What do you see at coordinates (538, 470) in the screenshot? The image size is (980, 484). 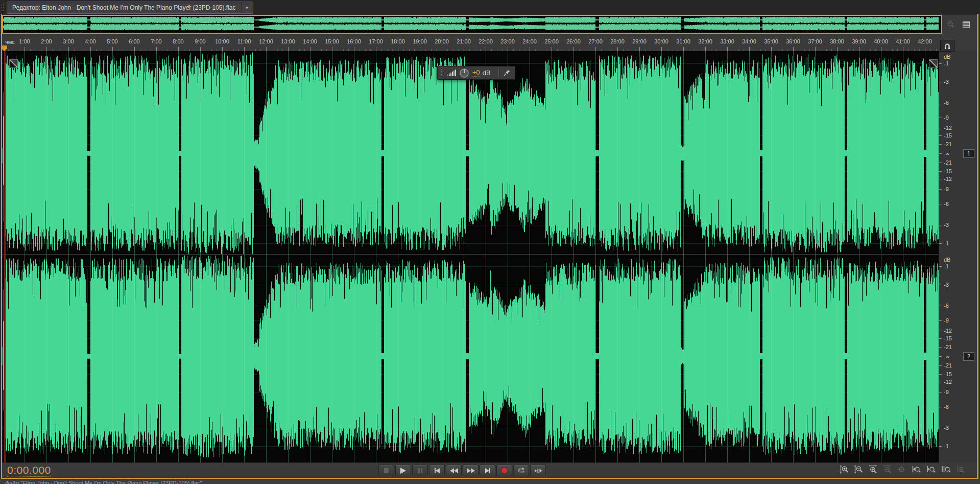 I see `skip-selection-button` at bounding box center [538, 470].